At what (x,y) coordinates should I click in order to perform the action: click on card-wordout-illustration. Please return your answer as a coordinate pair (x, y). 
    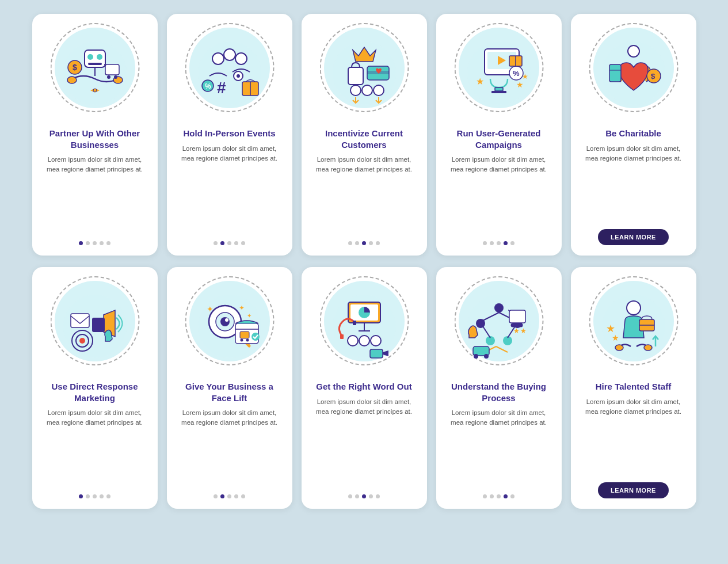
    Looking at the image, I should click on (364, 322).